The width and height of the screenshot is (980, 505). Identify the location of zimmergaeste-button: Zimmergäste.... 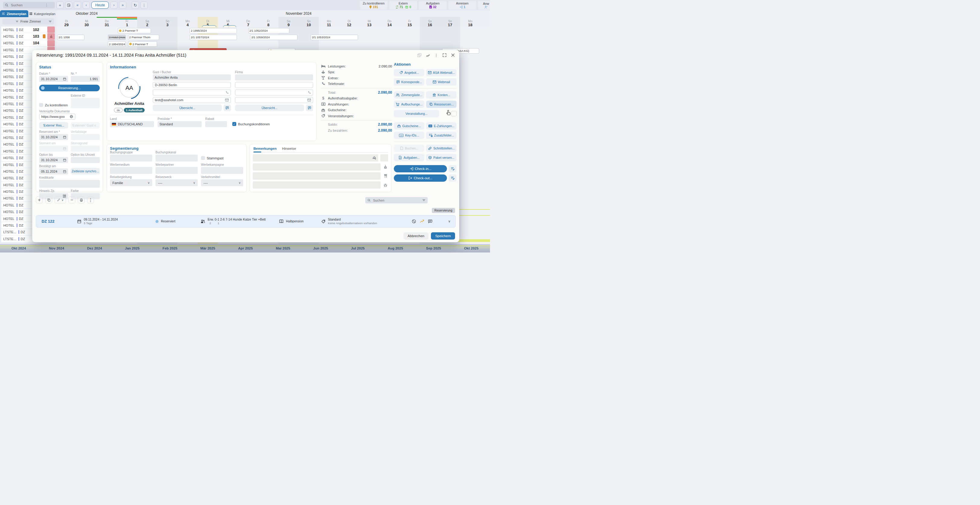
(409, 95).